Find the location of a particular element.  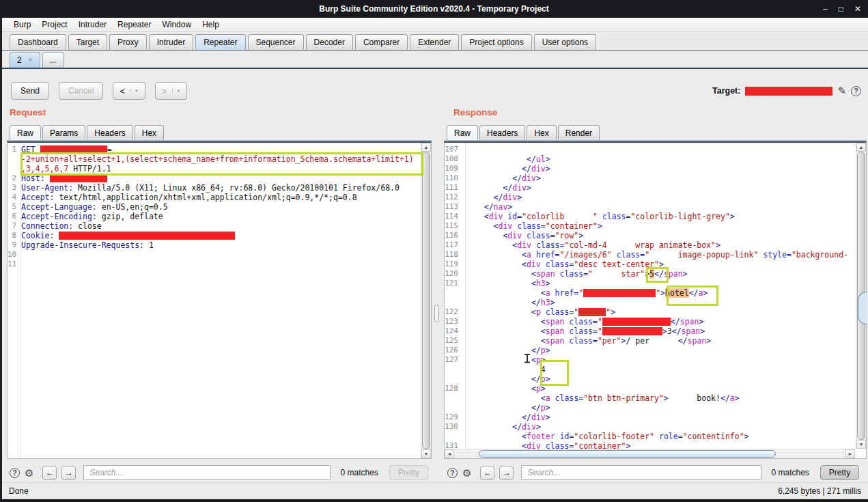

tab-comparer: Comparer is located at coordinates (381, 42).